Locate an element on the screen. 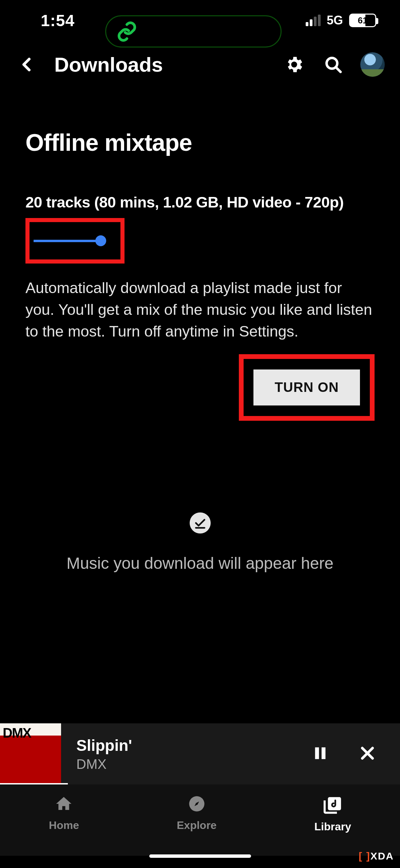 This screenshot has width=400, height=868. nav-library: Library is located at coordinates (332, 814).